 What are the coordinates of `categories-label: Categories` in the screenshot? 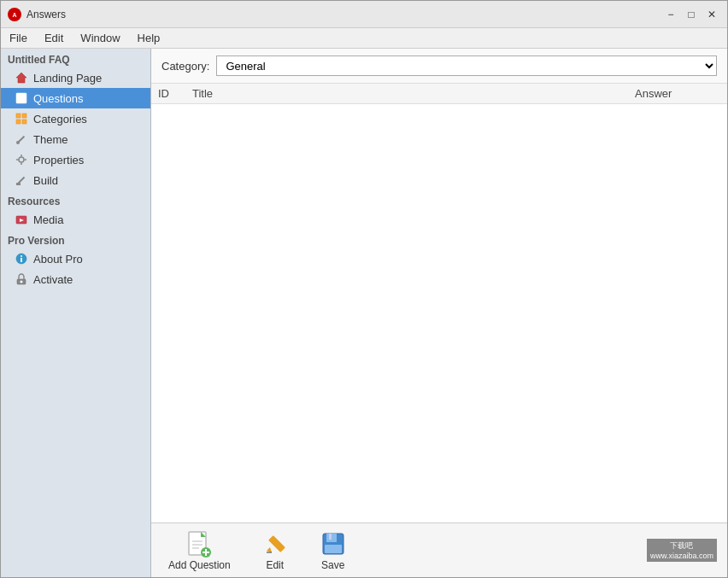 It's located at (60, 120).